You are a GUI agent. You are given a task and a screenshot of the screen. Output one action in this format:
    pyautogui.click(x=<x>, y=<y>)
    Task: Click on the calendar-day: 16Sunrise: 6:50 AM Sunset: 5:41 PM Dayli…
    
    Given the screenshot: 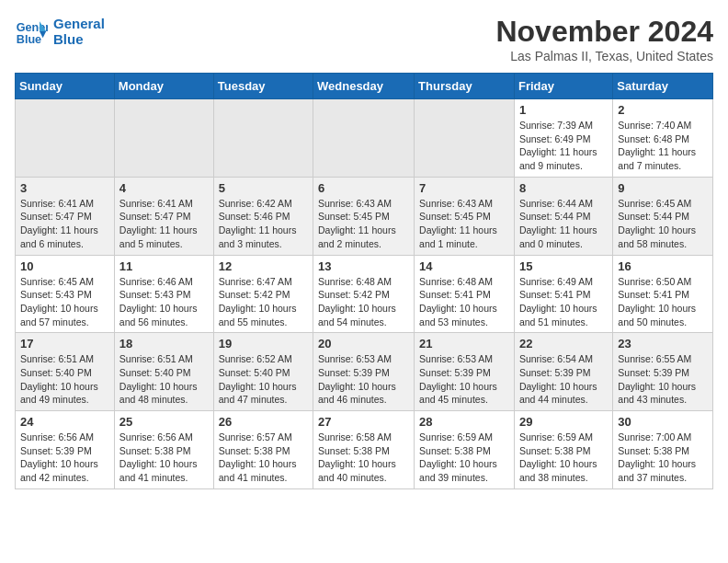 What is the action you would take?
    pyautogui.click(x=664, y=294)
    